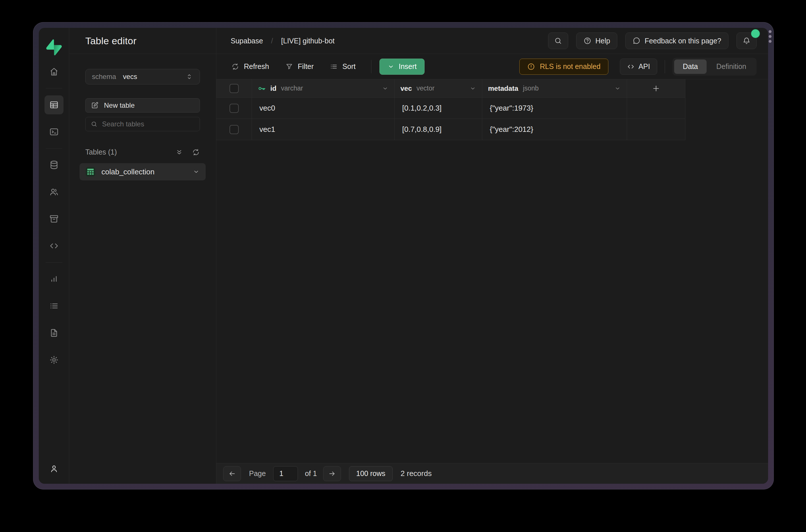 This screenshot has width=806, height=532. I want to click on cell-vec: [0.1,0.2,0.3], so click(438, 109).